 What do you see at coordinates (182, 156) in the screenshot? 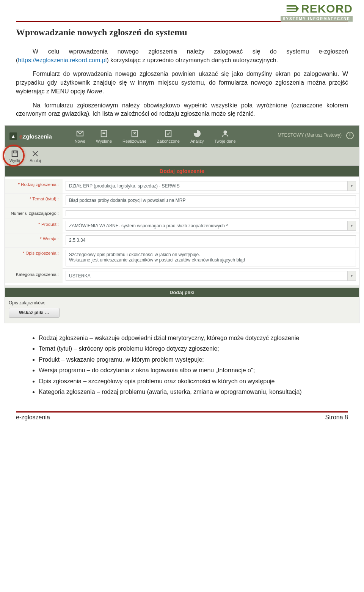
I see `app-action-bar: Wyślij Anuluj` at bounding box center [182, 156].